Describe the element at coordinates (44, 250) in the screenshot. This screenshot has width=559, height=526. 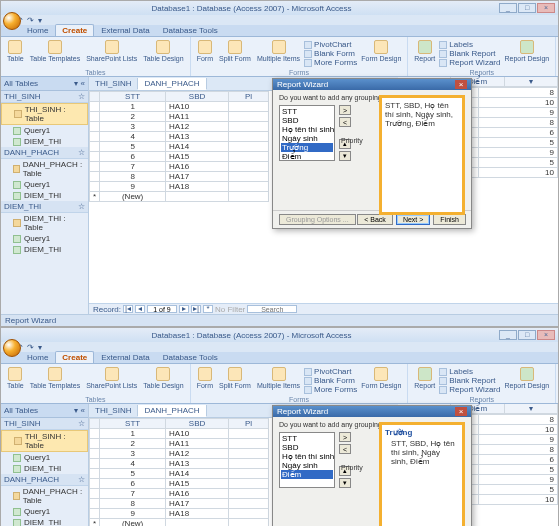
I see `nav-item-diem-thi-q3: DIEM_THI` at that location.